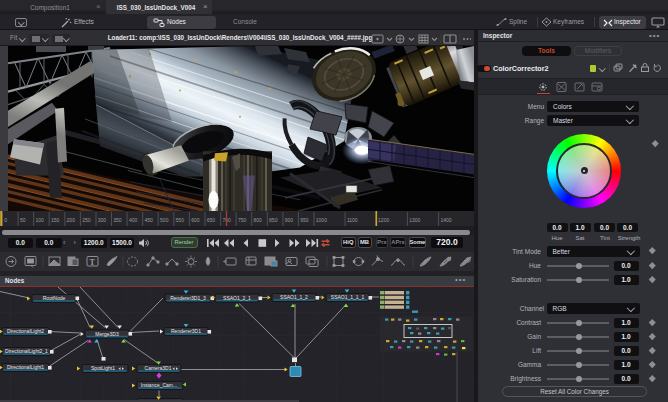  What do you see at coordinates (40, 220) in the screenshot?
I see `svg-text: 100` at bounding box center [40, 220].